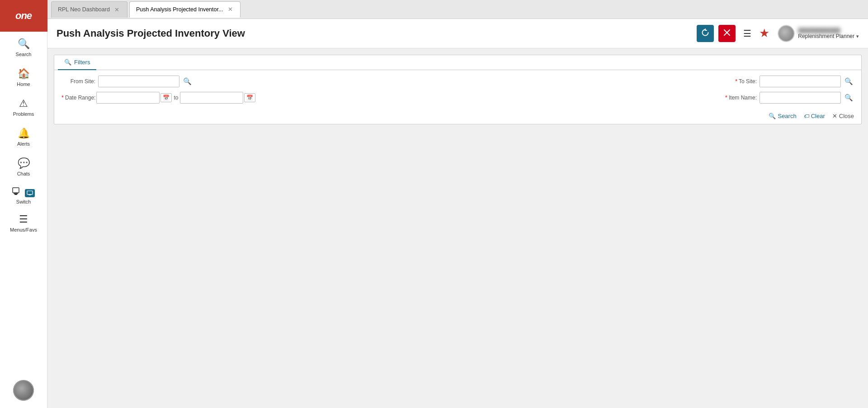 Image resolution: width=868 pixels, height=408 pixels. I want to click on sidebar-item-problems: ⚠ Problems, so click(24, 106).